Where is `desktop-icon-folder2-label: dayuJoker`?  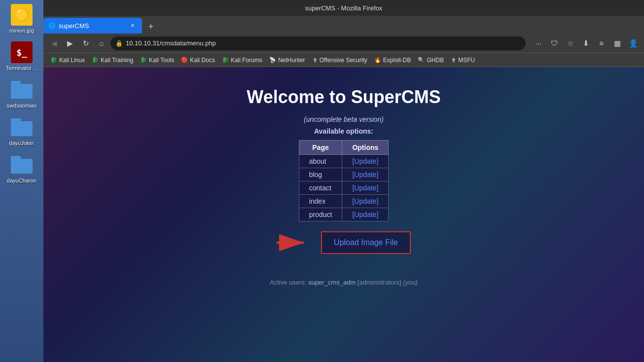
desktop-icon-folder2-label: dayuJoker is located at coordinates (22, 143).